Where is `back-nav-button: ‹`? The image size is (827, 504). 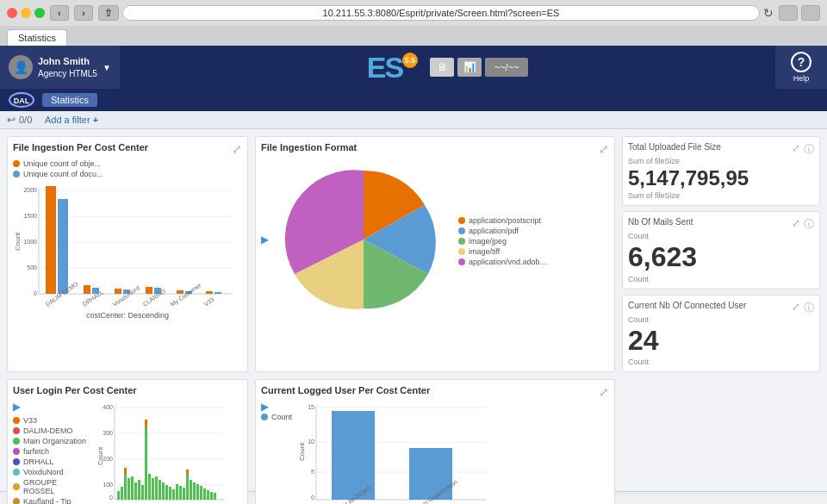 back-nav-button: ‹ is located at coordinates (59, 13).